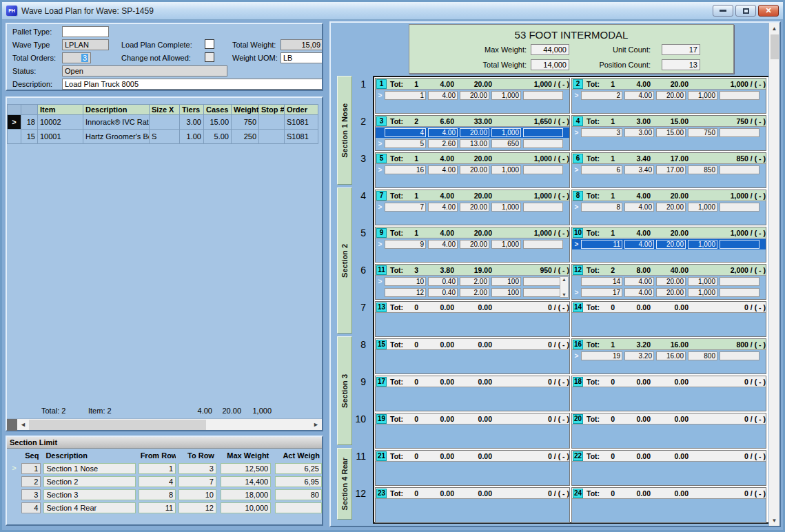 This screenshot has height=532, width=785. I want to click on pallet-type-field, so click(85, 32).